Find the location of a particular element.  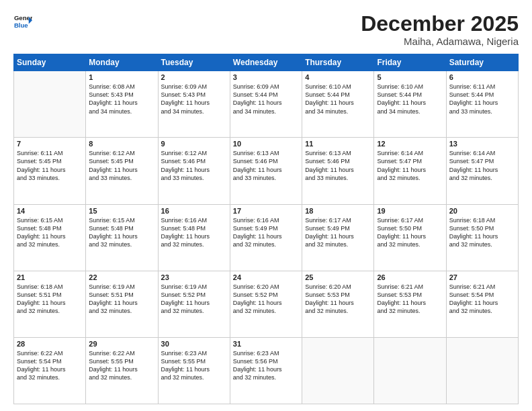

day-number: 2 is located at coordinates (194, 77).